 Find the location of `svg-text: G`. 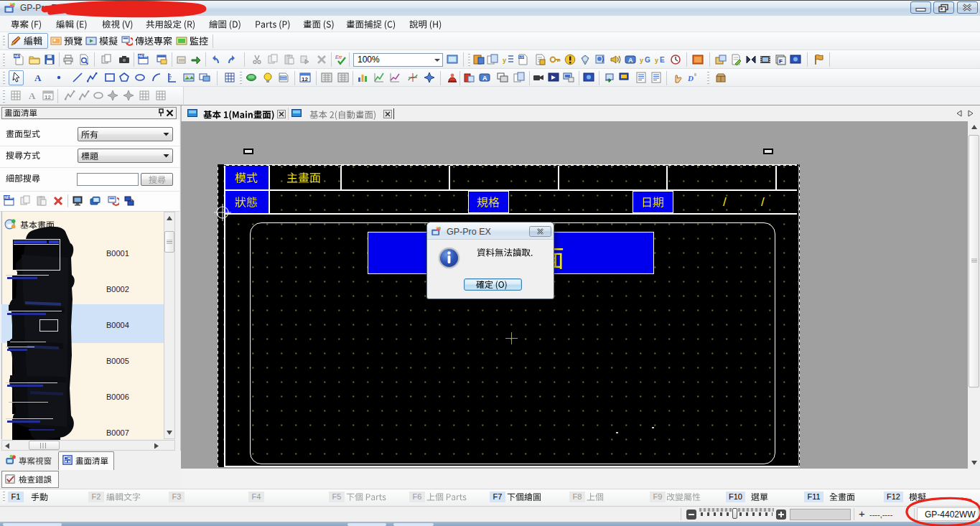

svg-text: G is located at coordinates (648, 60).